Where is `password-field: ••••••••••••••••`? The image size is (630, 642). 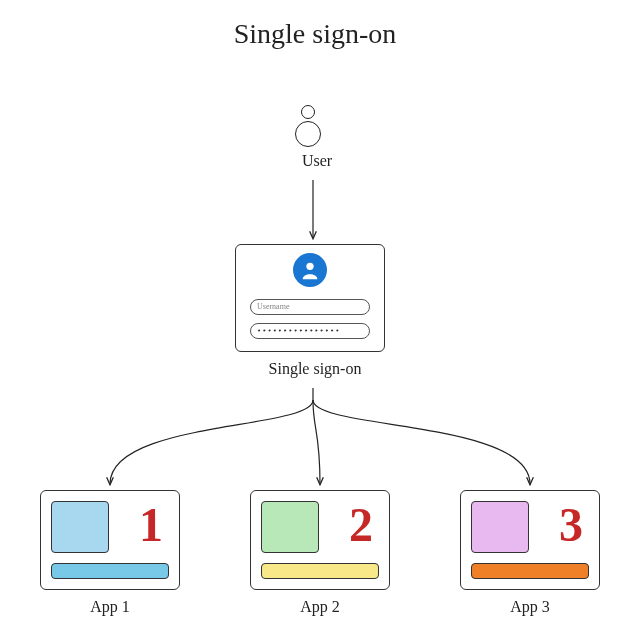
password-field: •••••••••••••••• is located at coordinates (310, 331).